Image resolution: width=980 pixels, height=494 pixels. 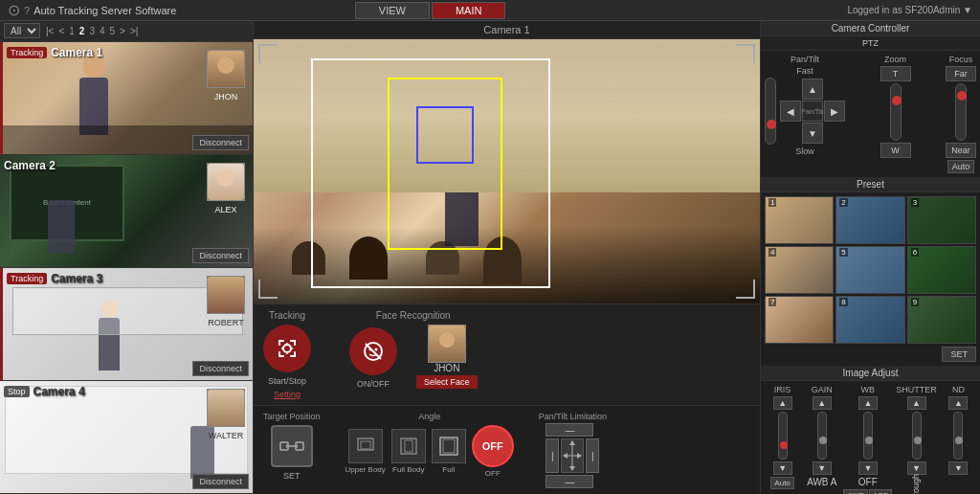 I want to click on preset-thumb-9: 9, so click(x=942, y=320).